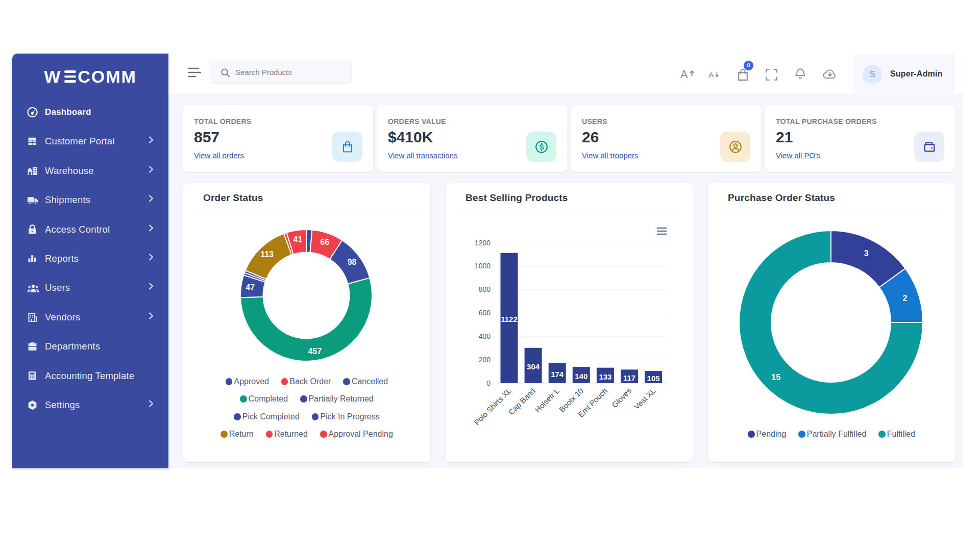 The height and width of the screenshot is (551, 980). I want to click on svg-text: 98, so click(352, 262).